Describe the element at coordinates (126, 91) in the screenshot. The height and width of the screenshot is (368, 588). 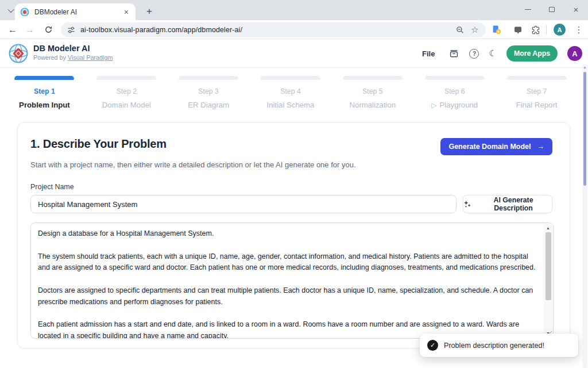
I see `step-number: Step 2` at that location.